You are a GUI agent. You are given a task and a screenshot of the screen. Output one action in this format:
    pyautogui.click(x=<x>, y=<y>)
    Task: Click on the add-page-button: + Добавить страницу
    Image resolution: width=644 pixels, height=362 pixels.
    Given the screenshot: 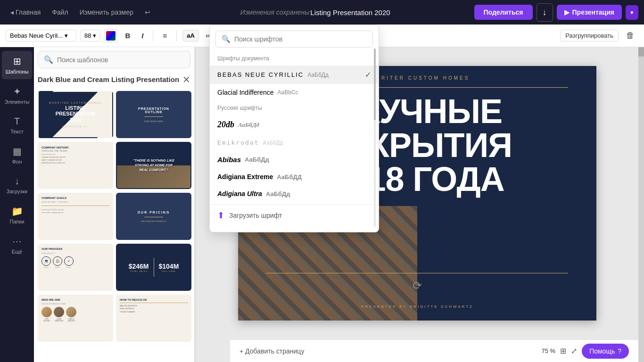 What is the action you would take?
    pyautogui.click(x=272, y=351)
    